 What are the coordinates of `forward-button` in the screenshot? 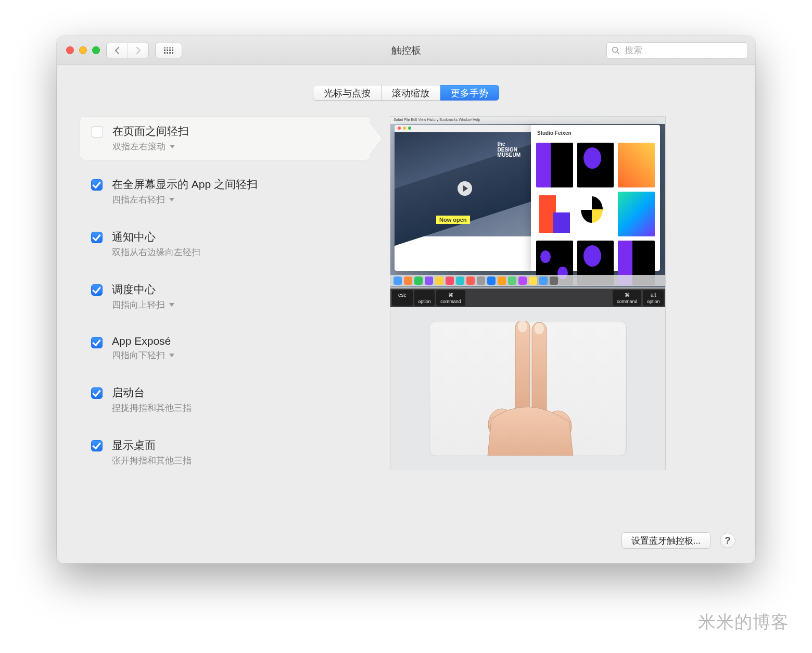 It's located at (138, 51).